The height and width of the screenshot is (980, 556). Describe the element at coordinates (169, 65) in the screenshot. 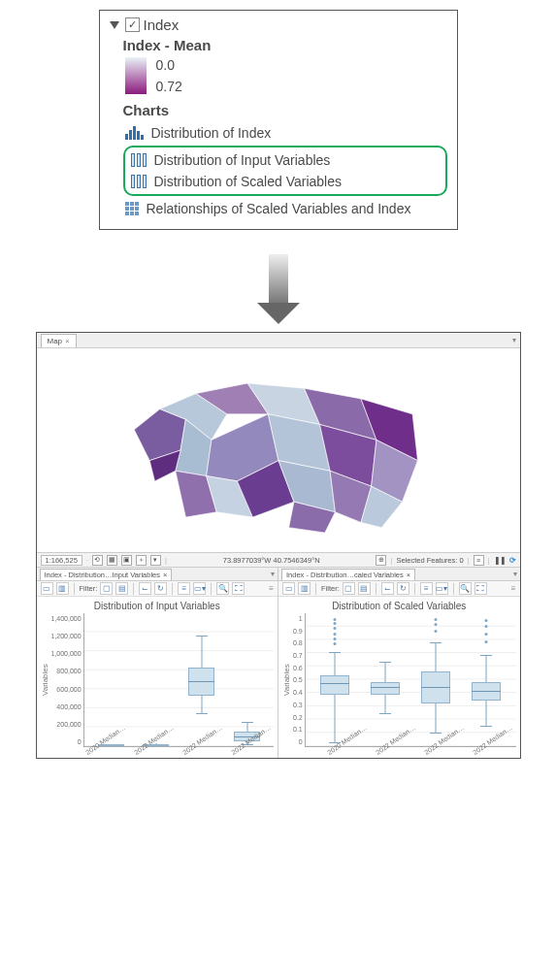

I see `legend-min: 0.0` at that location.